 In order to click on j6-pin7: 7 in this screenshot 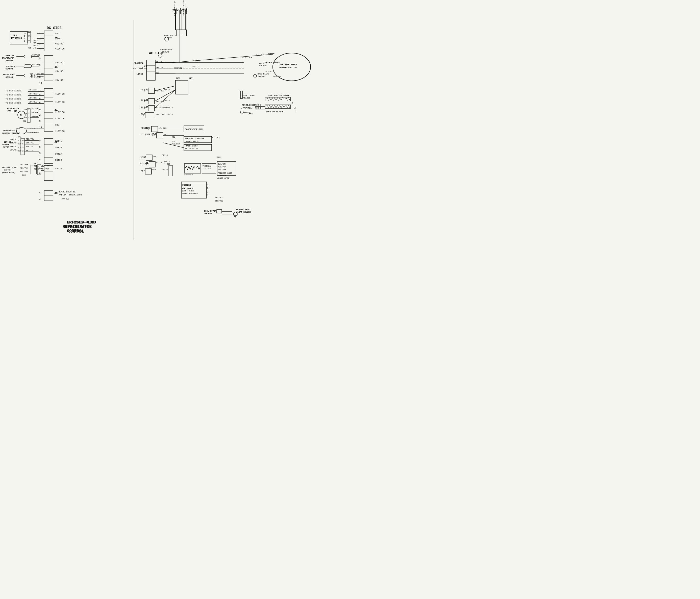, I will do `click(40, 71)`.